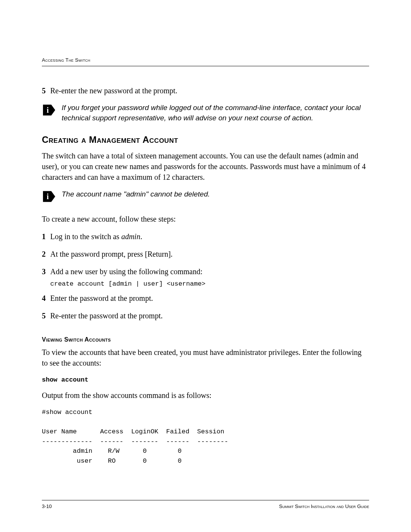 The image size is (411, 532). Describe the element at coordinates (47, 506) in the screenshot. I see `page-number: 3-10` at that location.